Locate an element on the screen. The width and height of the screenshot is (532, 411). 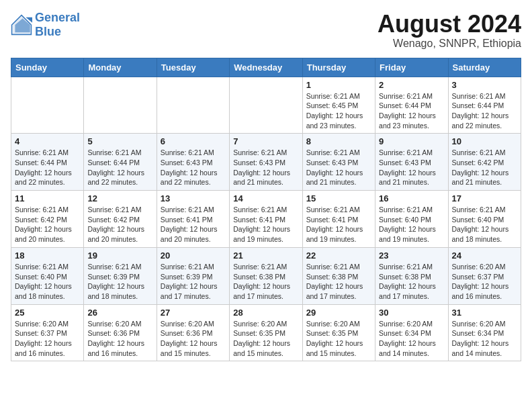
day-number: 15 is located at coordinates (339, 199).